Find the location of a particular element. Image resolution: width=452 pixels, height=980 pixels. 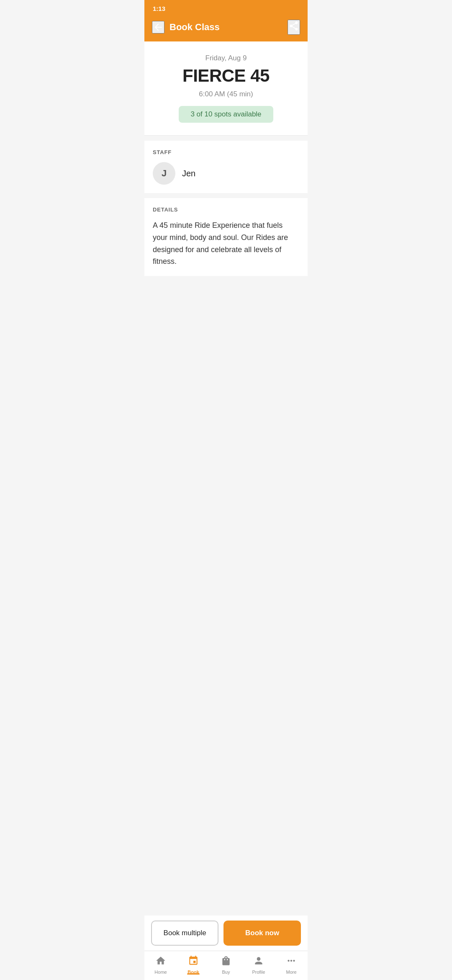

details-section: DETAILS A 45 minute Ride Experience that… is located at coordinates (226, 237).